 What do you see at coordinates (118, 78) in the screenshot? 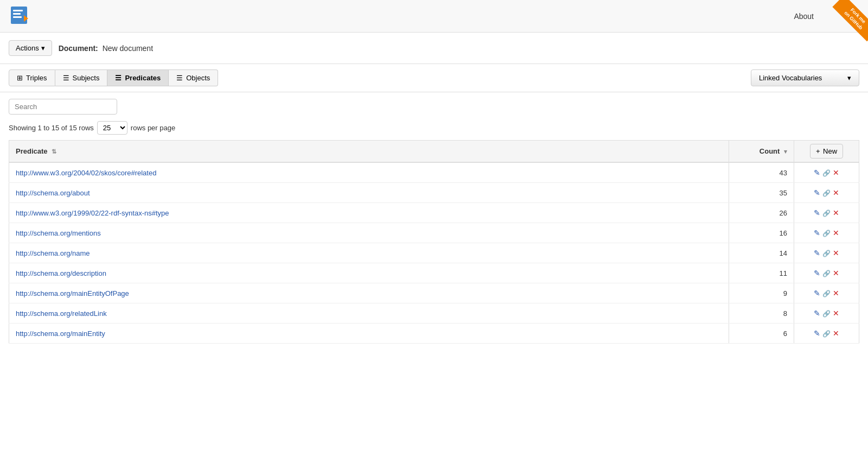
I see `list-icon: ☰` at bounding box center [118, 78].